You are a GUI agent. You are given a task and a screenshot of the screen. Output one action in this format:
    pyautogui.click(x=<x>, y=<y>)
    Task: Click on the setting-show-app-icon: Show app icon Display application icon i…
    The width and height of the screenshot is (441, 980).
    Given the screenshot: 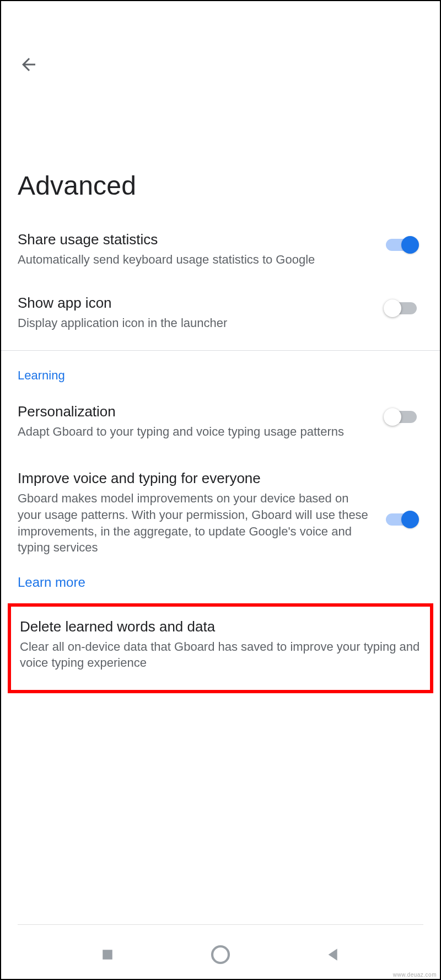 What is the action you would take?
    pyautogui.click(x=220, y=312)
    